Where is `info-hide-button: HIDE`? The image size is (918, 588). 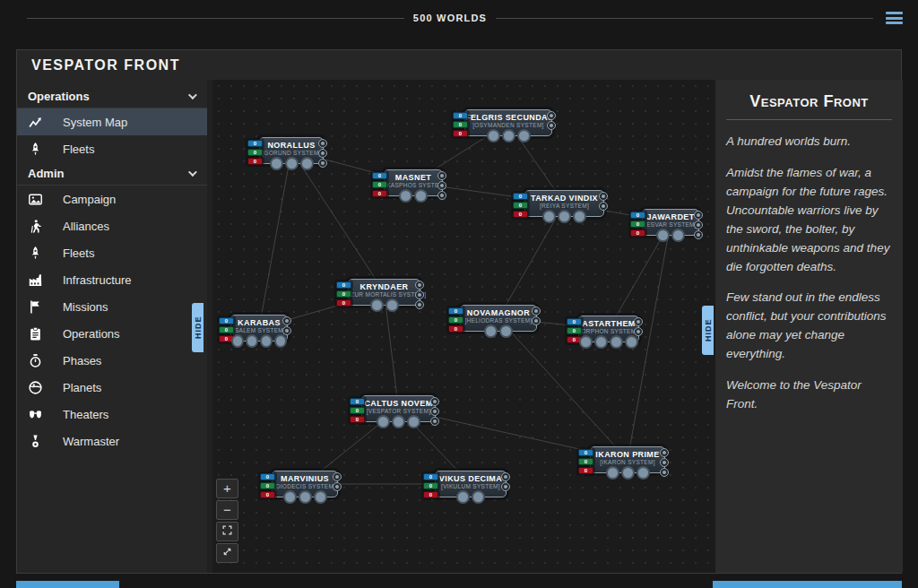
info-hide-button: HIDE is located at coordinates (708, 330).